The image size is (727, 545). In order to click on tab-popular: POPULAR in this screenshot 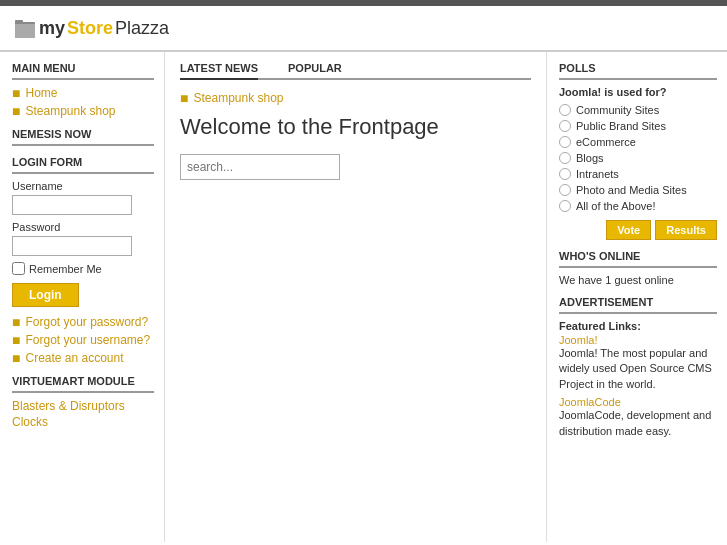, I will do `click(315, 70)`.